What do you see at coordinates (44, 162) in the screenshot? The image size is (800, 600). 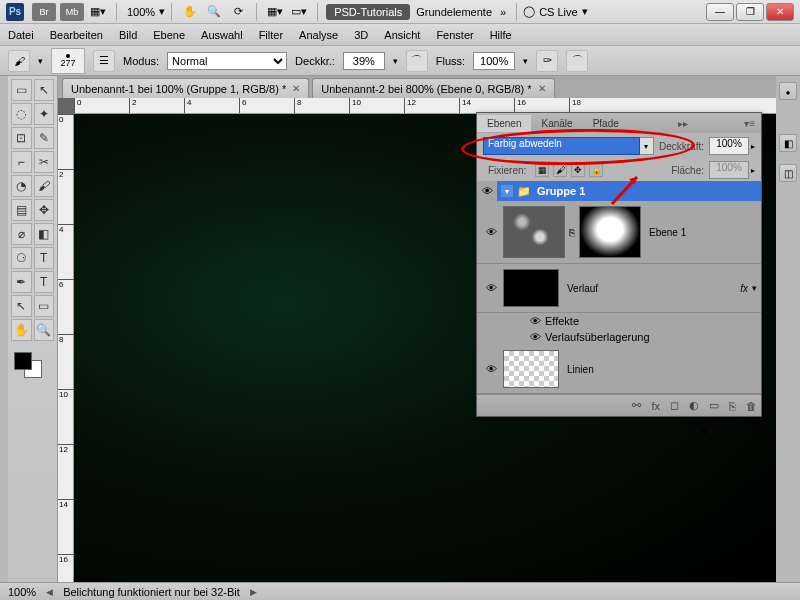 I see `tool-brush: ✂` at bounding box center [44, 162].